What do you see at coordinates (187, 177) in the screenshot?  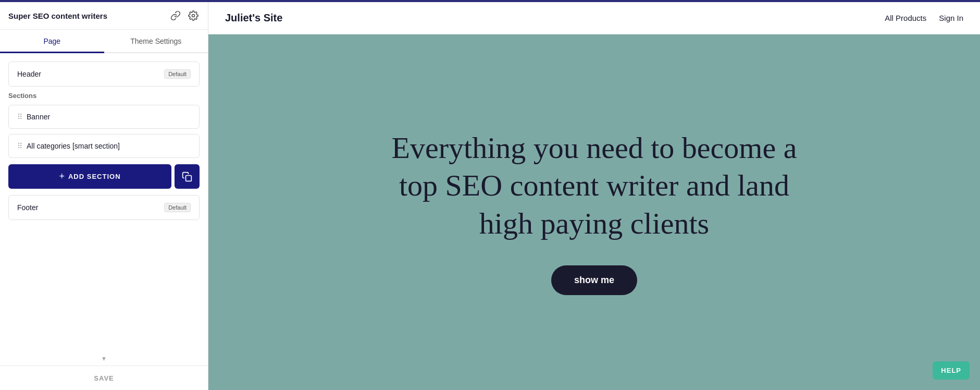 I see `copy-icon` at bounding box center [187, 177].